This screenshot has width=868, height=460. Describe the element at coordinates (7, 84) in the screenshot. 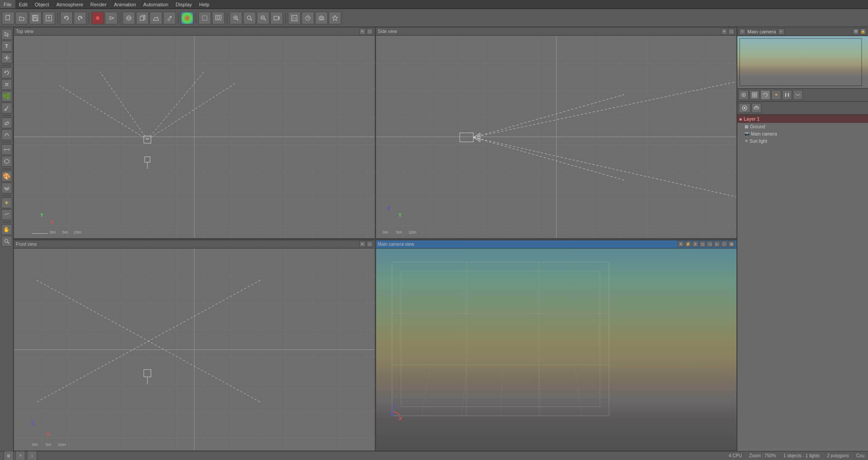

I see `scale-tool` at that location.